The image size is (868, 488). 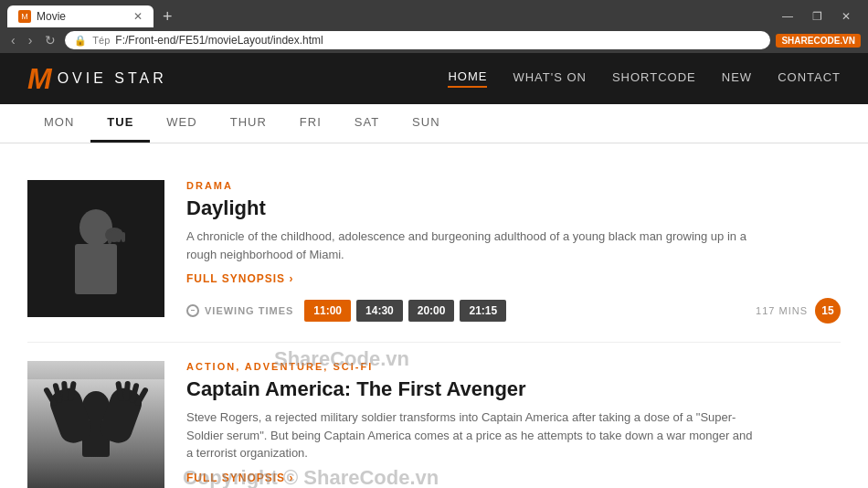 What do you see at coordinates (13, 40) in the screenshot?
I see `back-button: ‹` at bounding box center [13, 40].